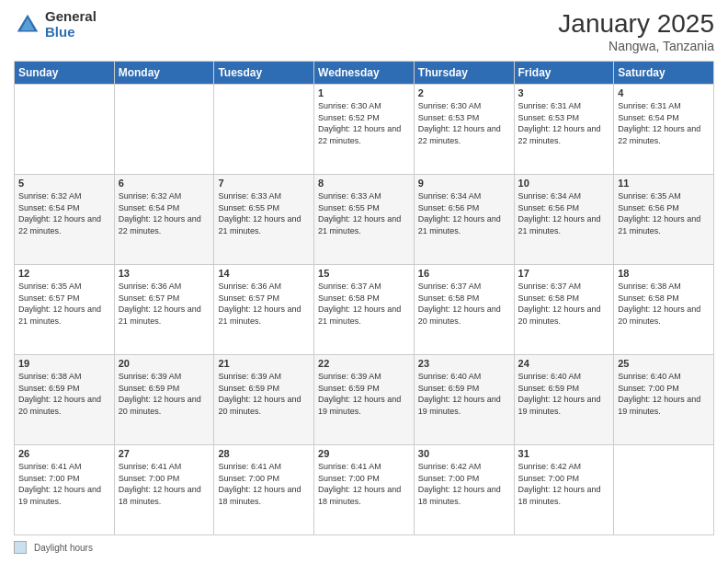  What do you see at coordinates (564, 273) in the screenshot?
I see `day-number: 17` at bounding box center [564, 273].